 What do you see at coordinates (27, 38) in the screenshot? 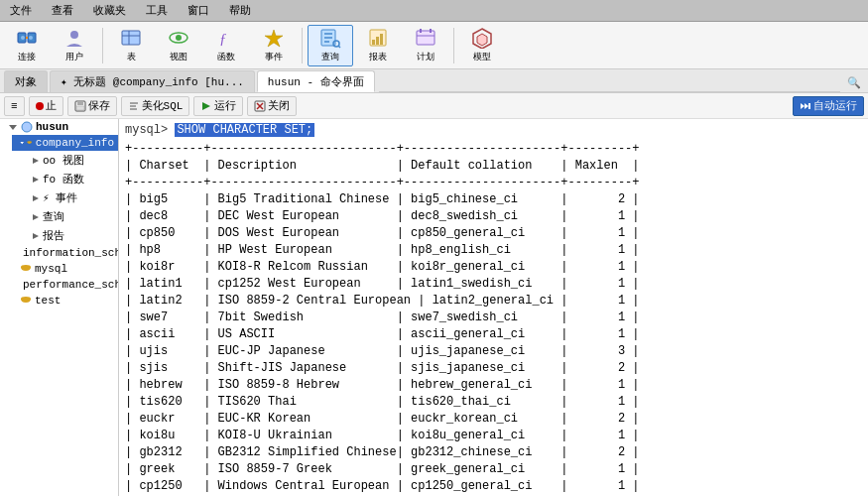
I see `connect-icon` at bounding box center [27, 38].